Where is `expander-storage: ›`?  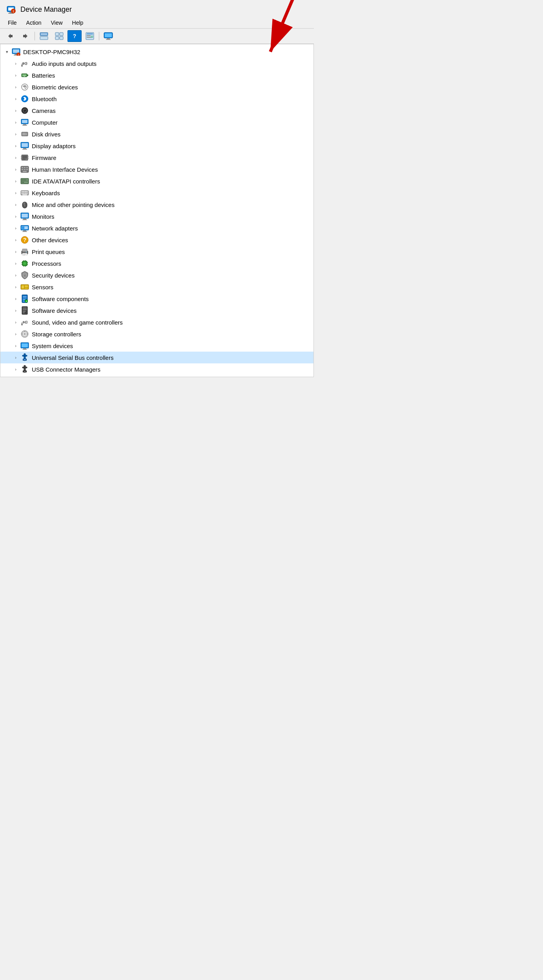 expander-storage: › is located at coordinates (16, 334).